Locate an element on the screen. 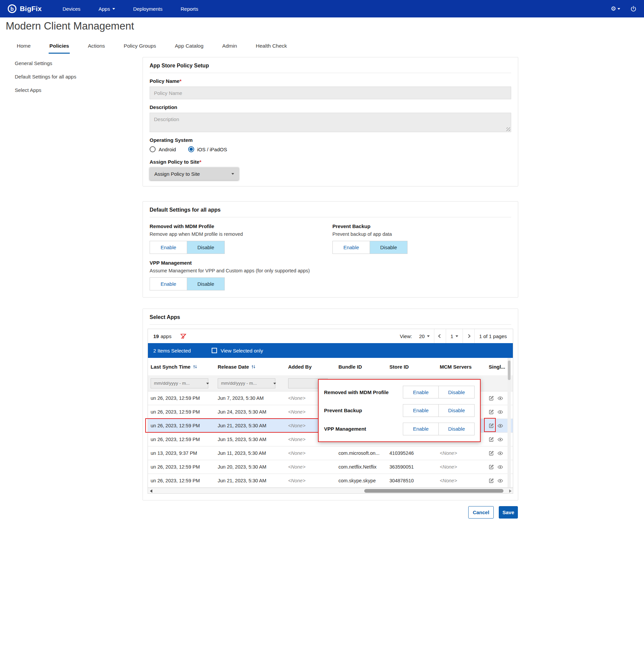 The height and width of the screenshot is (646, 644). resize-handle is located at coordinates (508, 129).